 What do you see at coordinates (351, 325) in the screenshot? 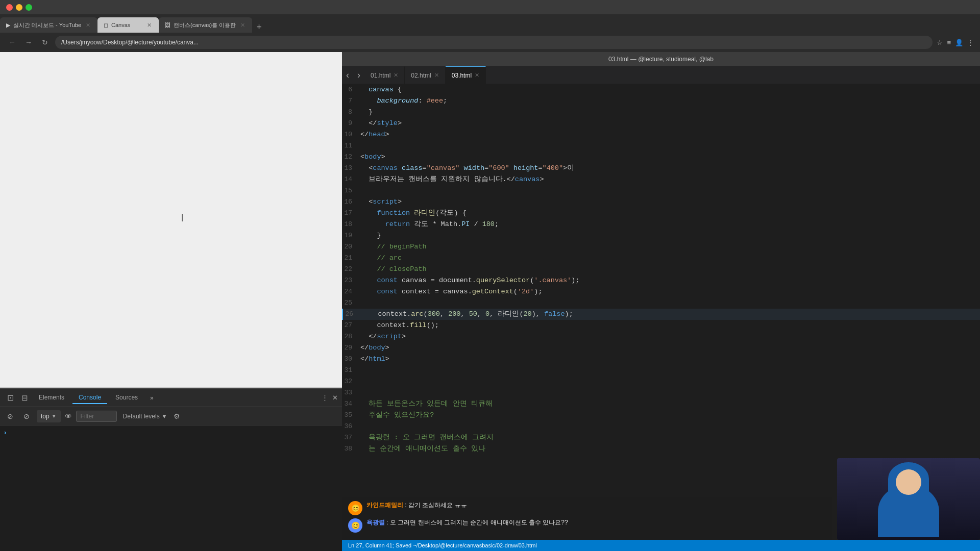
I see `line-number-27: 27` at bounding box center [351, 325].